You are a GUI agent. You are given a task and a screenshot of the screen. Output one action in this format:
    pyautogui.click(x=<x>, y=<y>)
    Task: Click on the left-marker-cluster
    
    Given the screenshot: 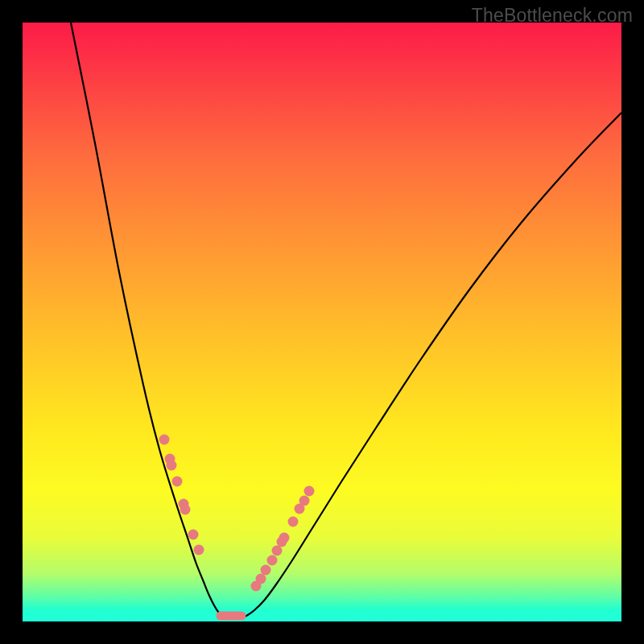 What is the action you would take?
    pyautogui.click(x=182, y=495)
    